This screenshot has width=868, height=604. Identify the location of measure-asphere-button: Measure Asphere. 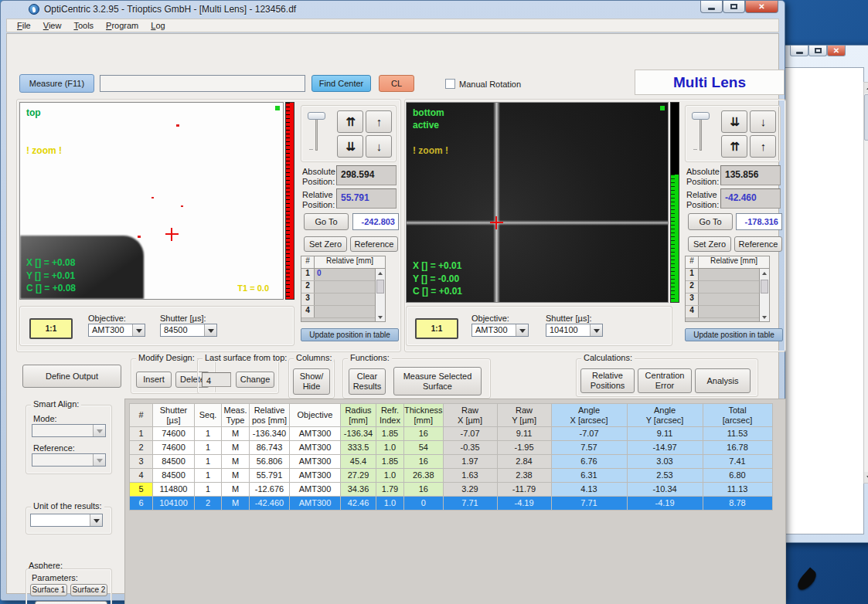
(71, 602).